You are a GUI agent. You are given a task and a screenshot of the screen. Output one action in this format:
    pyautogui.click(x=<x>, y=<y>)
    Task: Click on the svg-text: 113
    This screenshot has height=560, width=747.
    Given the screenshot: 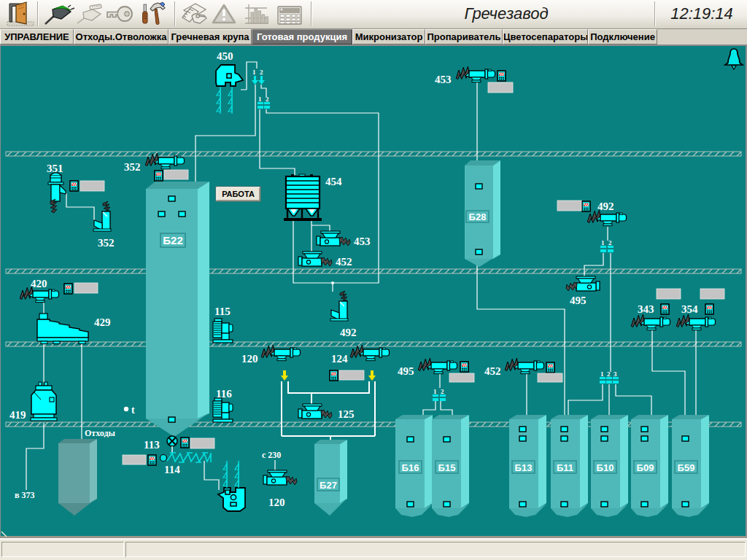 What is the action you would take?
    pyautogui.click(x=152, y=445)
    